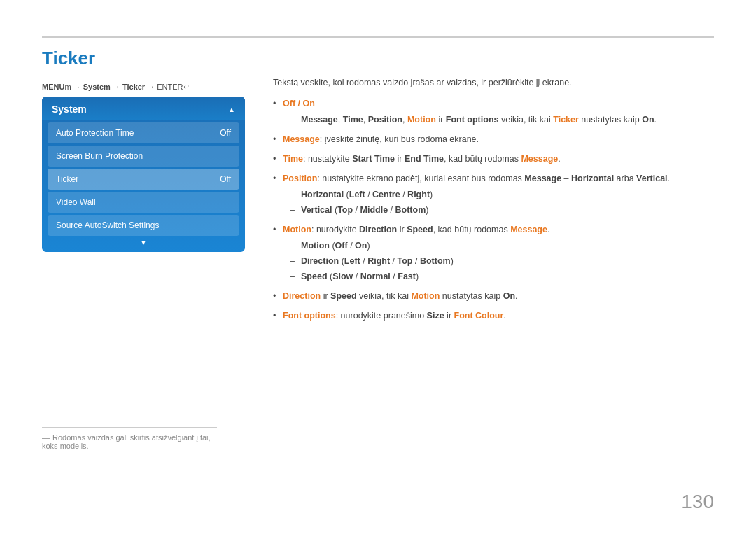  I want to click on menu-label: MENU, so click(53, 87).